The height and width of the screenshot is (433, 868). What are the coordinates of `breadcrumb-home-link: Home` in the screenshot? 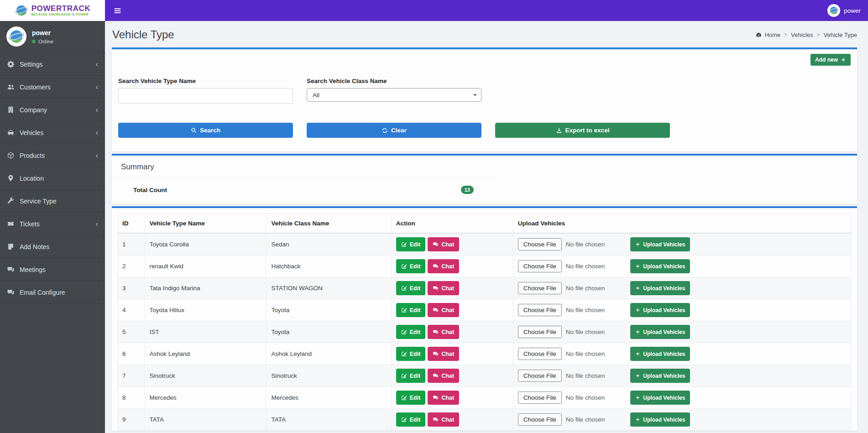 It's located at (768, 35).